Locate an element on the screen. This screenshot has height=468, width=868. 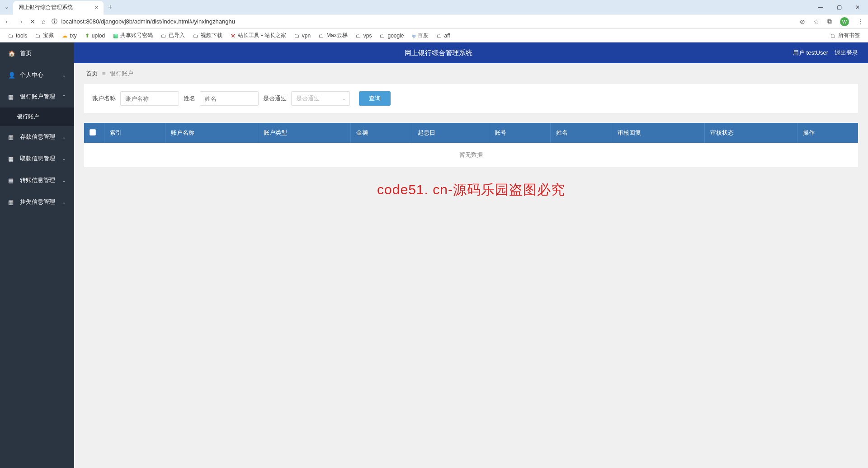
col-name: 姓名 is located at coordinates (581, 133).